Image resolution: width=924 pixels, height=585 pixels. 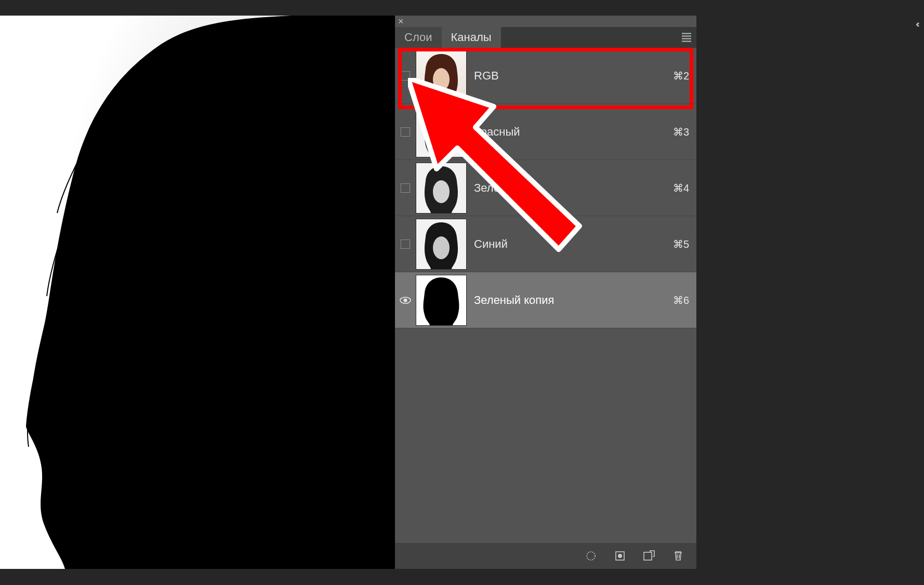 What do you see at coordinates (917, 24) in the screenshot?
I see `collapse-panel-icon: ‹‹` at bounding box center [917, 24].